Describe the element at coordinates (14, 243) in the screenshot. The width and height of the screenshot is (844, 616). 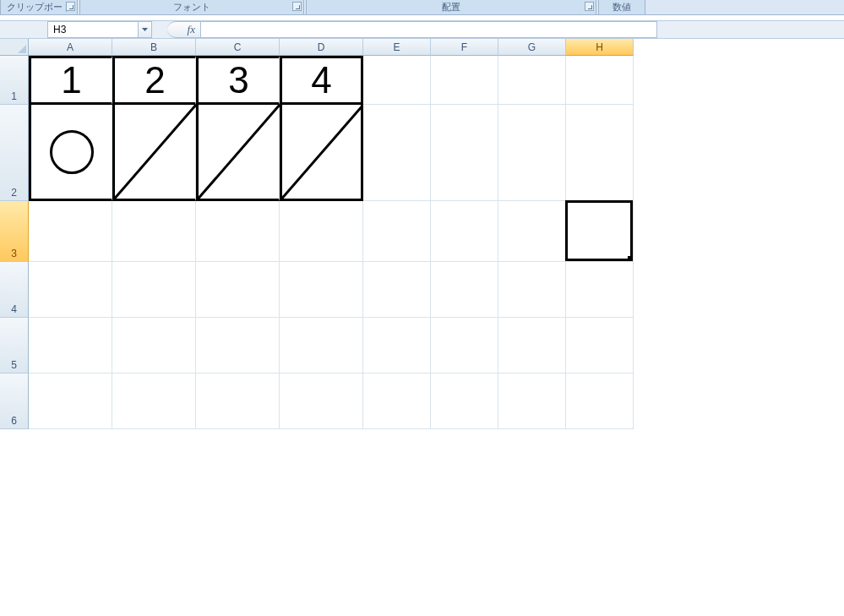
I see `row-headers: 123456` at that location.